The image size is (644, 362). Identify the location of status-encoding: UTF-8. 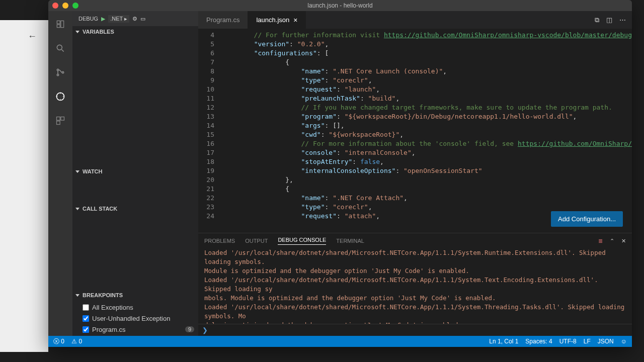
(568, 341).